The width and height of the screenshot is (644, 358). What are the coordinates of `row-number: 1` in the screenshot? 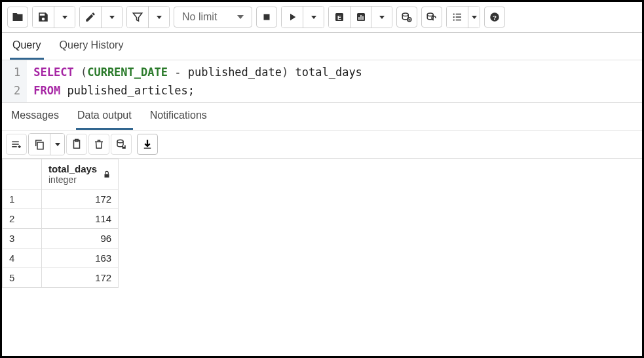 It's located at (22, 199).